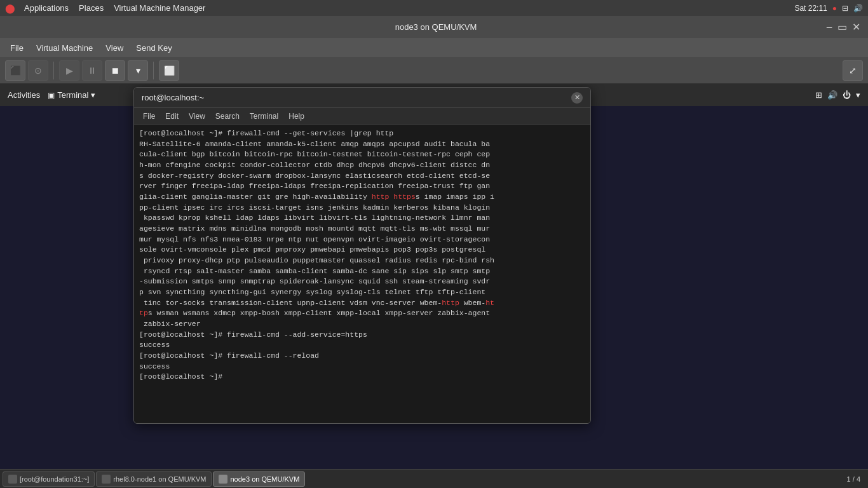  I want to click on task-label: rhel8.0-node1 on QEMU/KVM, so click(159, 479).